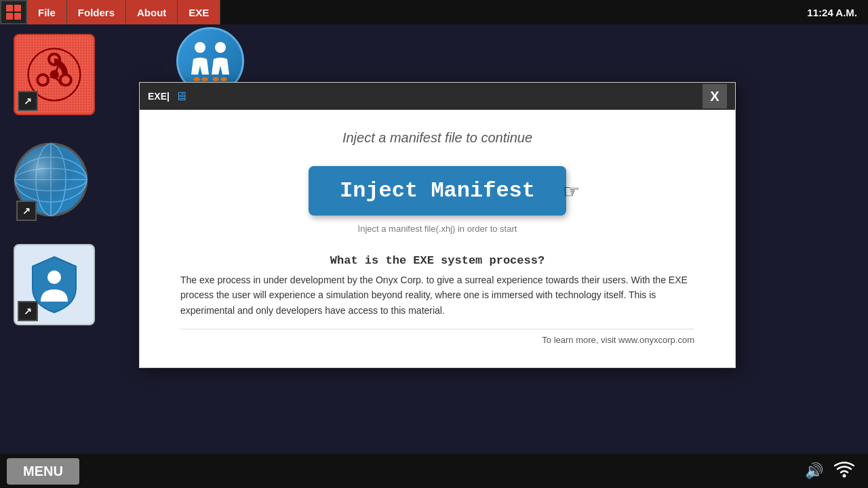 This screenshot has width=868, height=488. What do you see at coordinates (437, 229) in the screenshot?
I see `inject-hint: Inject a manifest file(.xhj) in order to…` at bounding box center [437, 229].